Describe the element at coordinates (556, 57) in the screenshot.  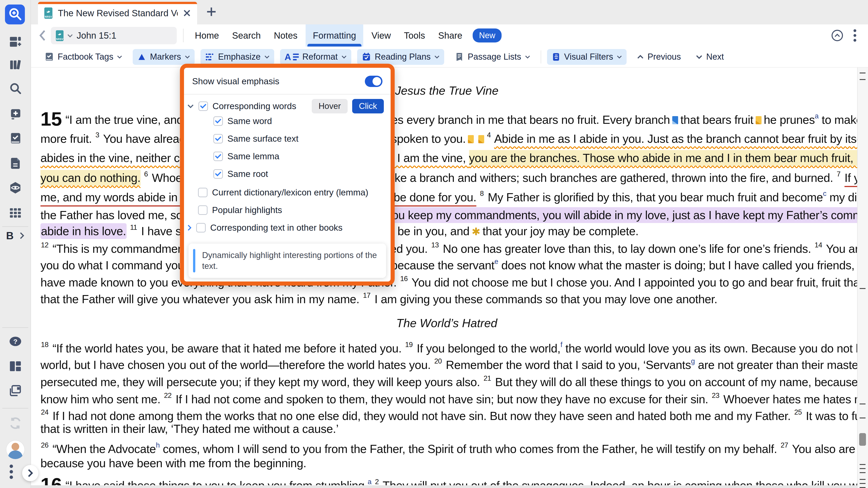
I see `visual-filters-icon` at that location.